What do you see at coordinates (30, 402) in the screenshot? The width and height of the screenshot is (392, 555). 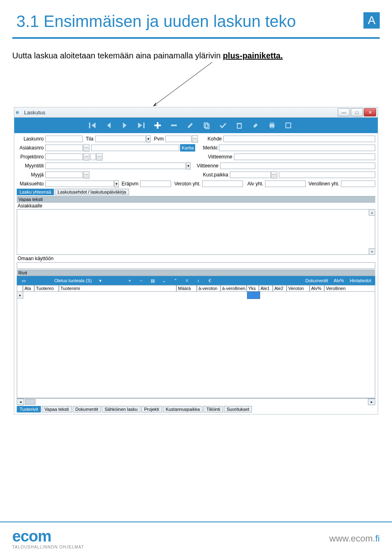 I see `scroll-thumb` at bounding box center [30, 402].